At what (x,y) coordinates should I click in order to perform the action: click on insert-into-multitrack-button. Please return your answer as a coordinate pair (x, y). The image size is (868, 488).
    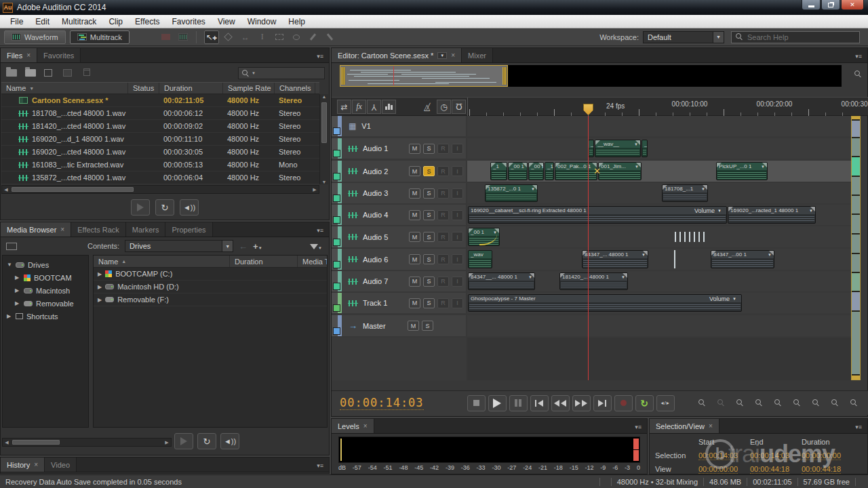
    Looking at the image, I should click on (70, 73).